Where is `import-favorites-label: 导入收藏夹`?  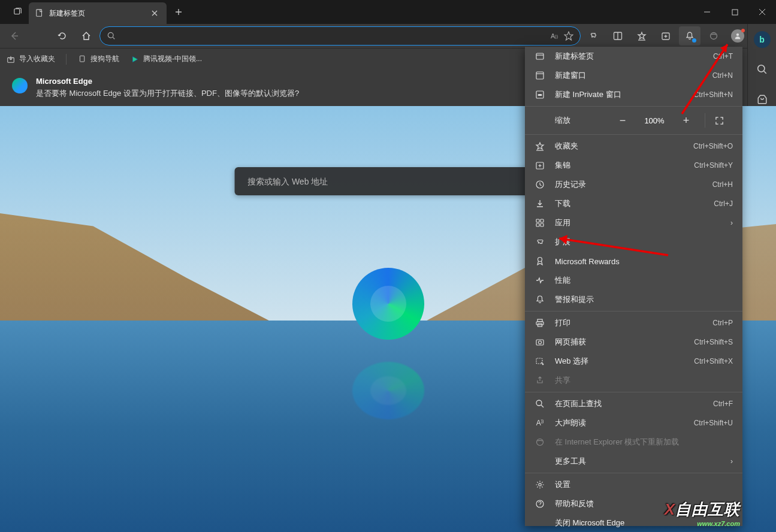 import-favorites-label: 导入收藏夹 is located at coordinates (37, 59).